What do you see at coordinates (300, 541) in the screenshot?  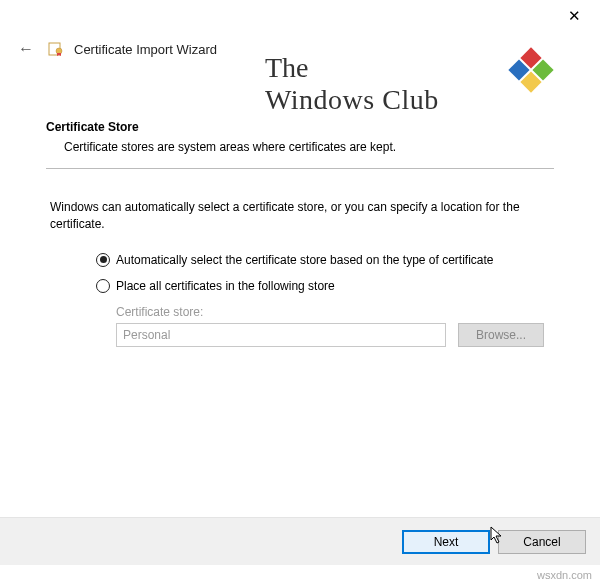 I see `footer: Next Cancel` at bounding box center [300, 541].